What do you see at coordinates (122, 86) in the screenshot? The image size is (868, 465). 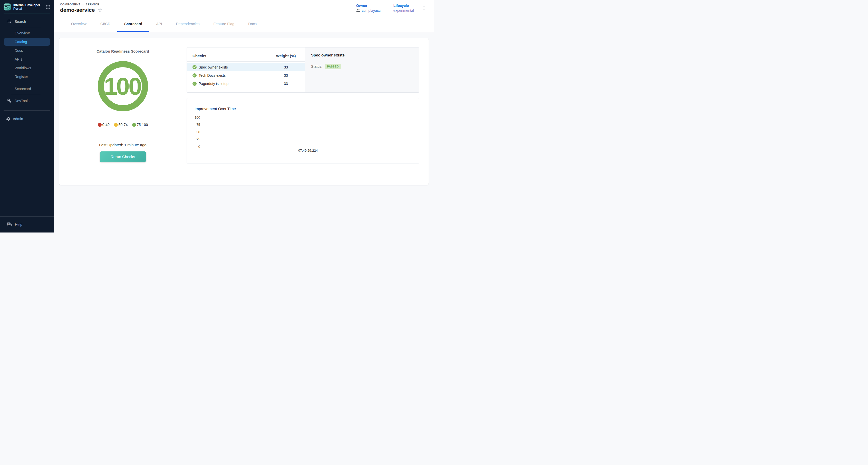 I see `score-value: 100` at bounding box center [122, 86].